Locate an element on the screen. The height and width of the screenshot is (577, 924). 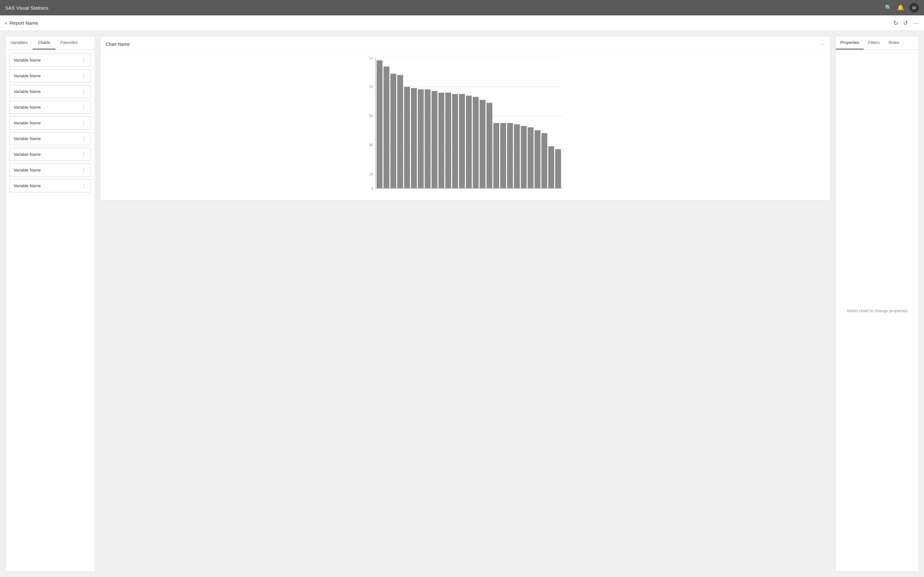
topbar: SAS Visual Statisics 🔍 🔔 M is located at coordinates (462, 8).